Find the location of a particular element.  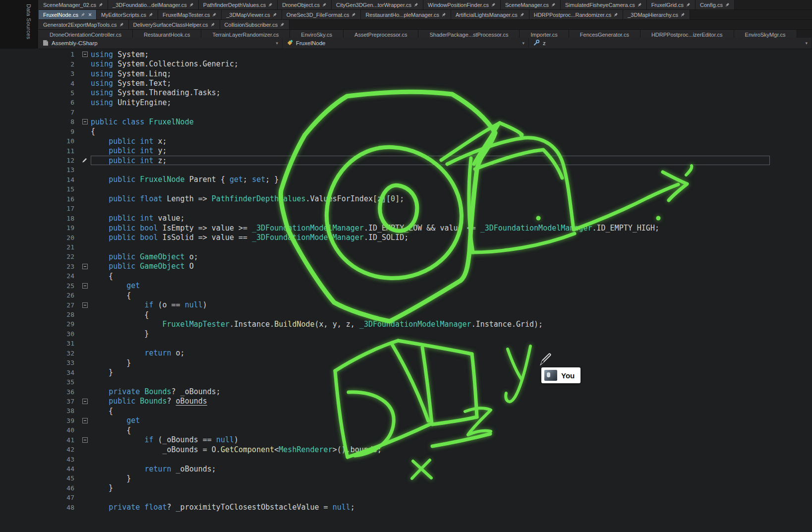

tab-fruxelnode-cs: FruxelNode.cs× is located at coordinates (67, 15).